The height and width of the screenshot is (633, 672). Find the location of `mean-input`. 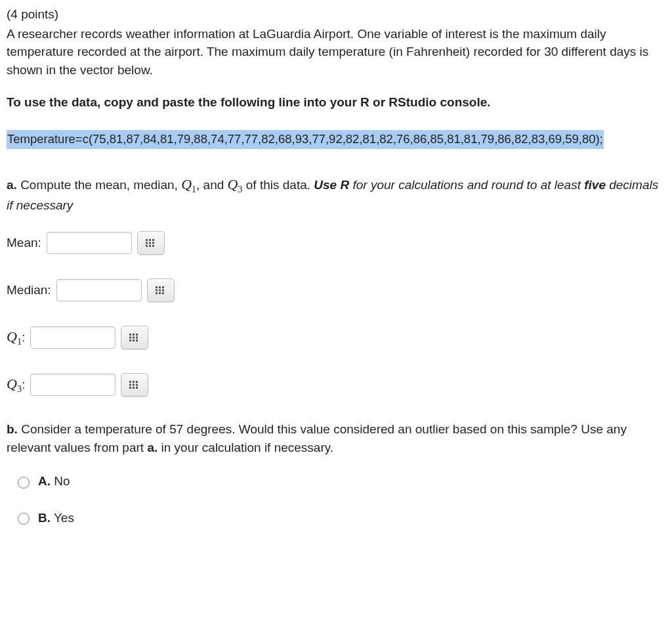

mean-input is located at coordinates (89, 243).